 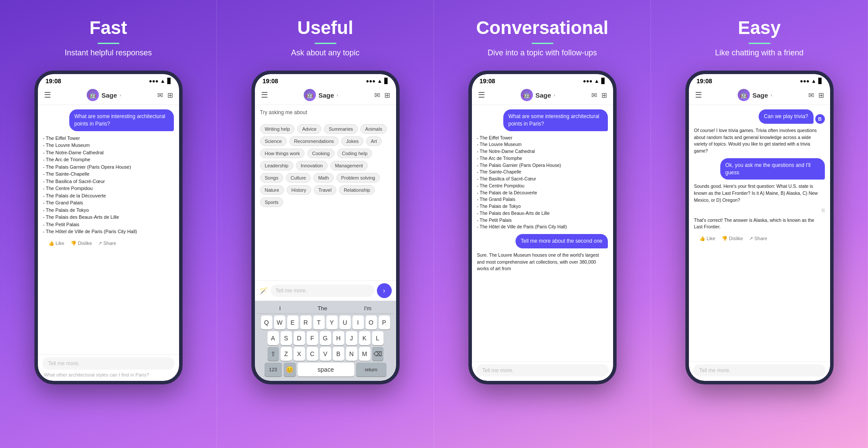 What do you see at coordinates (282, 153) in the screenshot?
I see `chip-howthings: How things work` at bounding box center [282, 153].